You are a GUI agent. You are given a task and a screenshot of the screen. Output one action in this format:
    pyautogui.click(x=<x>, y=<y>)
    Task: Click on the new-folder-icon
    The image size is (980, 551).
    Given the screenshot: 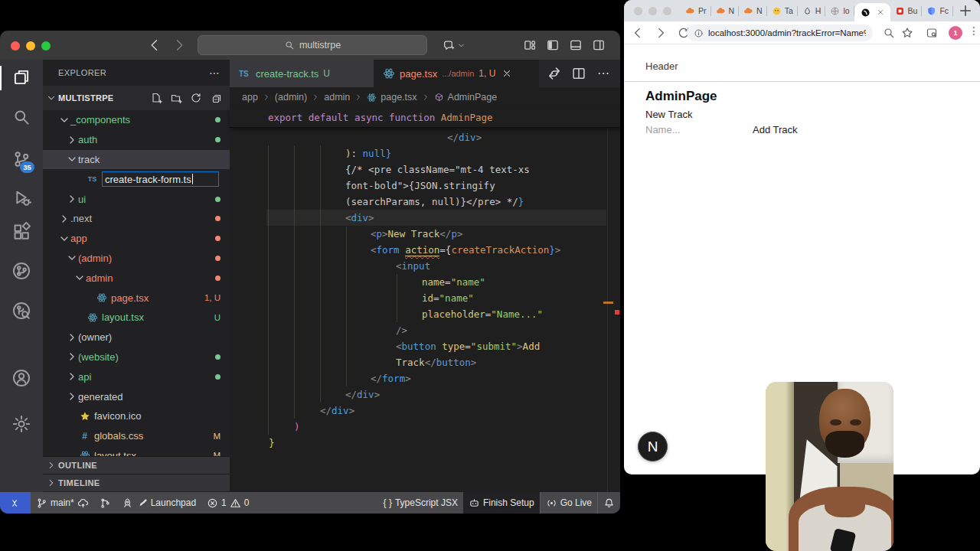 What is the action you would take?
    pyautogui.click(x=176, y=98)
    